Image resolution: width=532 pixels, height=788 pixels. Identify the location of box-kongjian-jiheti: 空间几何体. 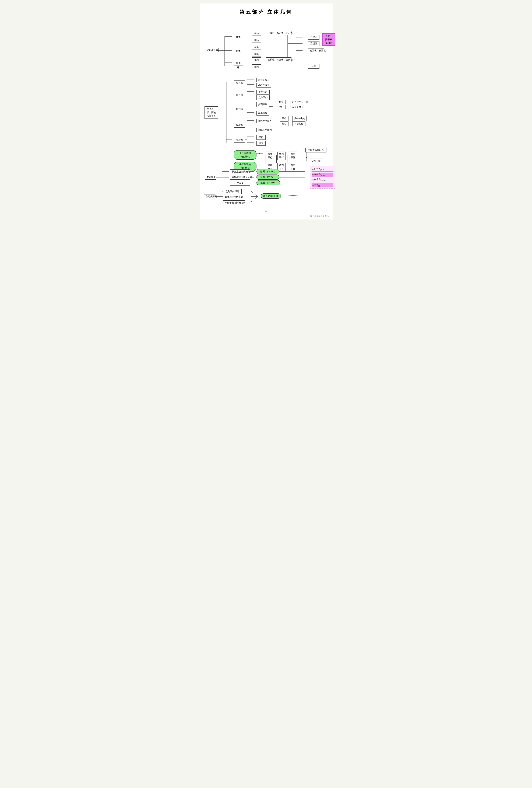
(212, 50).